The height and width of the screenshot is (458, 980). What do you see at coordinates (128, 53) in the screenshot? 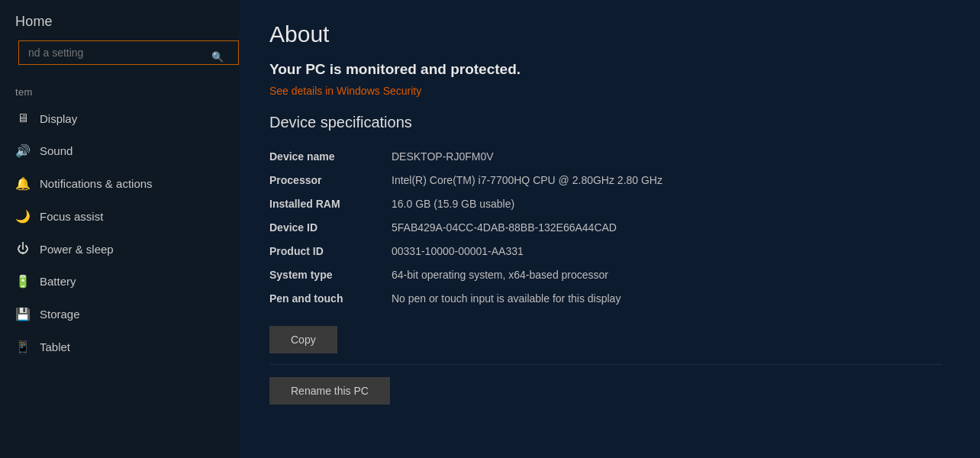
I see `search-input` at bounding box center [128, 53].